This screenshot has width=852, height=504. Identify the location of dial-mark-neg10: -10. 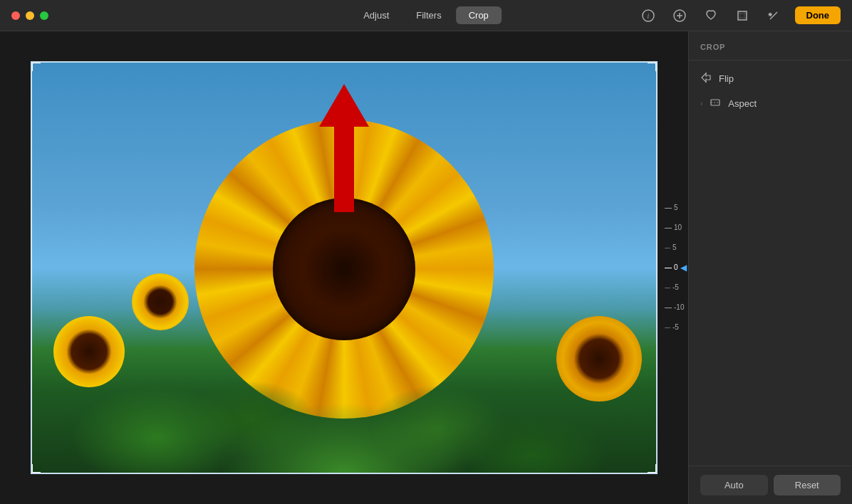
(674, 308).